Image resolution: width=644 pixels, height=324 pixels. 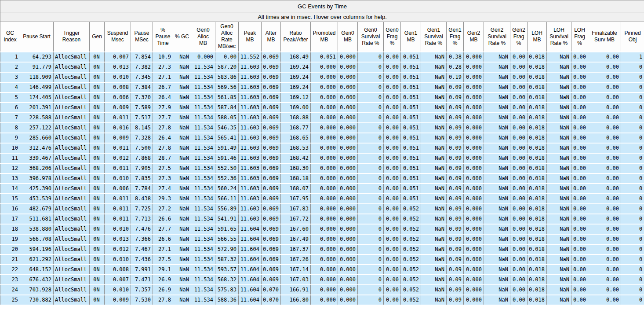 I want to click on table-cell: 0.011, so click(x=118, y=168).